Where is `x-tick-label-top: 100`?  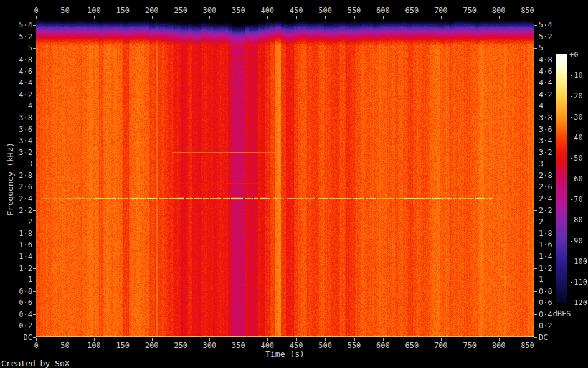 x-tick-label-top: 100 is located at coordinates (94, 11).